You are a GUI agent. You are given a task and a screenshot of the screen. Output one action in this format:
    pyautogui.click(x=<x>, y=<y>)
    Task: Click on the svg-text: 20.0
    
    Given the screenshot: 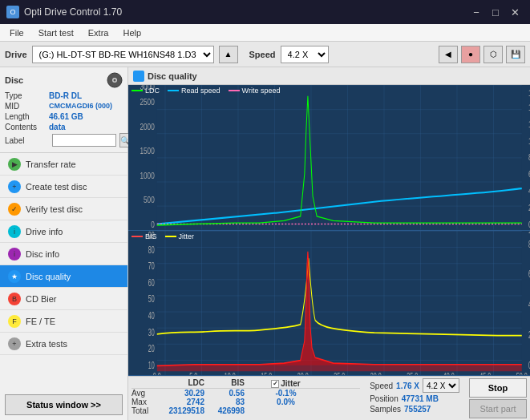 What is the action you would take?
    pyautogui.click(x=303, y=373)
    